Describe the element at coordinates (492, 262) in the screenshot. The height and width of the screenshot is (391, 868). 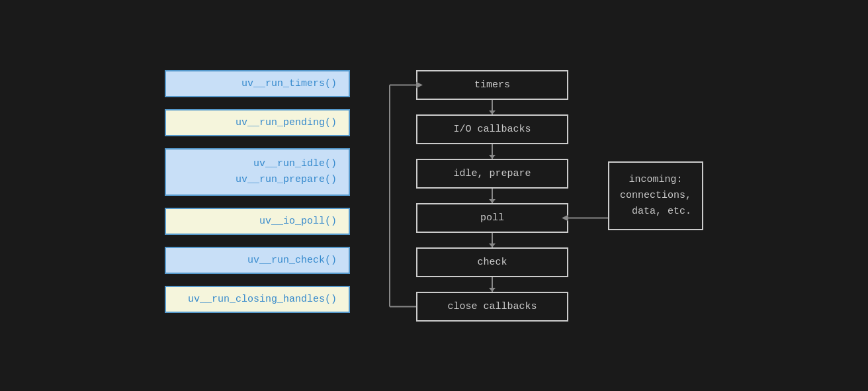
I see `phase-check-row: check` at that location.